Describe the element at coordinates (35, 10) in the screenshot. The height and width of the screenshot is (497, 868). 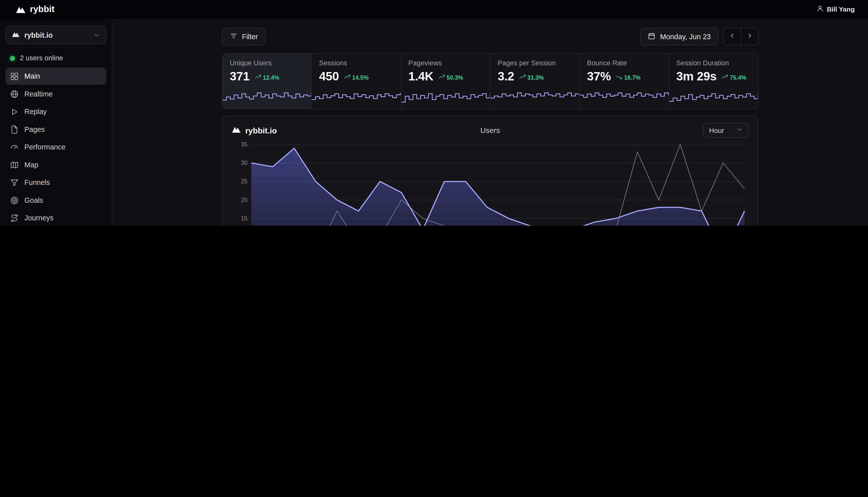
I see `brand-logo: rybbit` at that location.